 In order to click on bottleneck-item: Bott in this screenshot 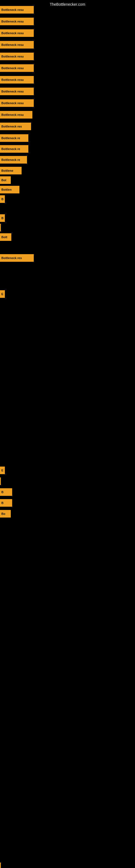, I will do `click(6, 237)`.